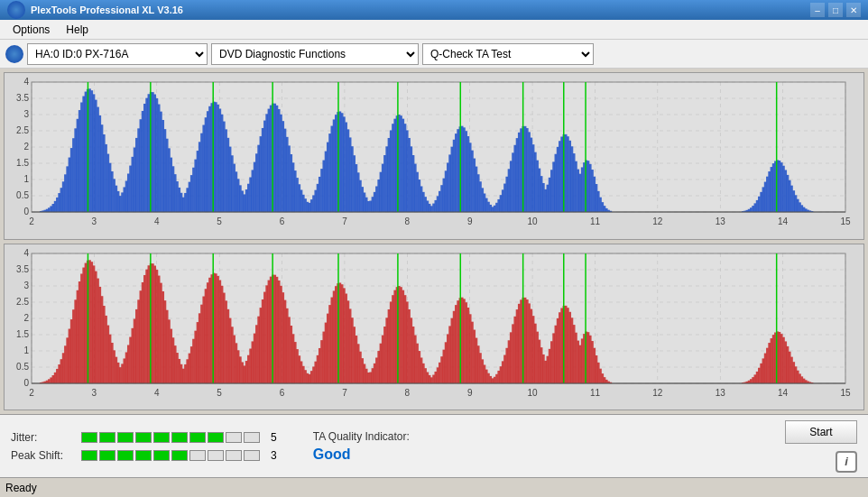 This screenshot has height=497, width=868. I want to click on drive-icon, so click(14, 54).